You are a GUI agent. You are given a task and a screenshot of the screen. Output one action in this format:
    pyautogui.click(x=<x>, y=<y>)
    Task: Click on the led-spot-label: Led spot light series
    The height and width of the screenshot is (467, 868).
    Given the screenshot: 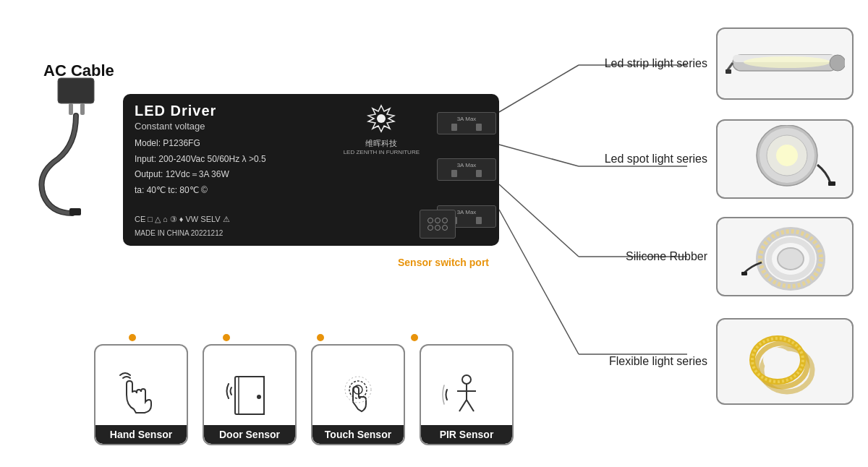 What is the action you would take?
    pyautogui.click(x=656, y=159)
    